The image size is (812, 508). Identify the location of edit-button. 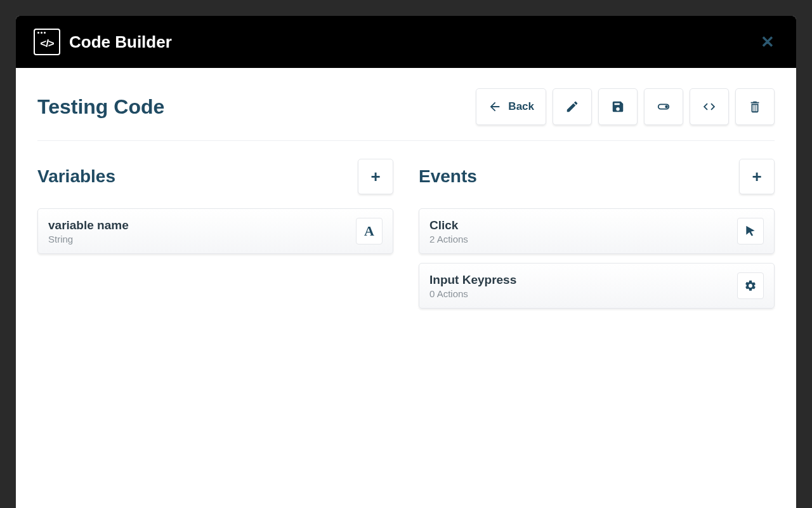
(572, 107).